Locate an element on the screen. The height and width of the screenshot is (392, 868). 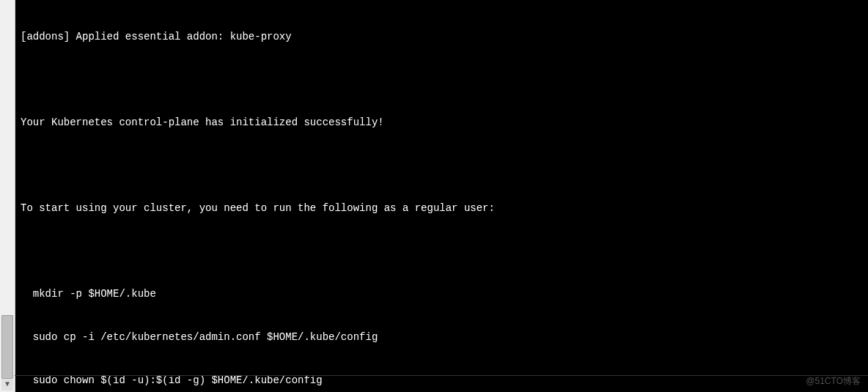
terminal-line: To start using your cluster, you need to… is located at coordinates (443, 209).